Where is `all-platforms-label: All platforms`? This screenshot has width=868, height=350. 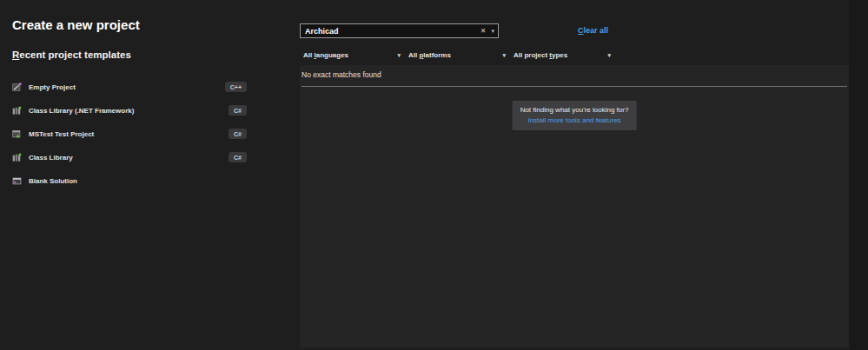 all-platforms-label: All platforms is located at coordinates (429, 56).